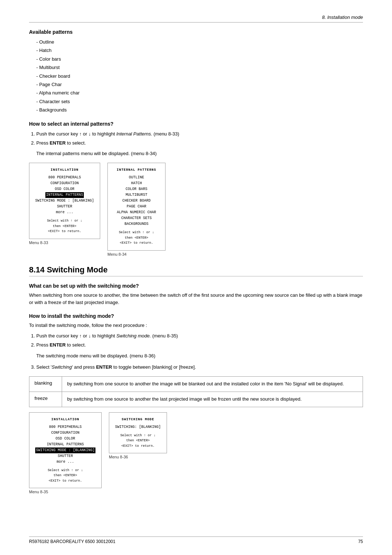 This screenshot has width=392, height=555. What do you see at coordinates (46, 384) in the screenshot?
I see `blanking-label: blanking` at bounding box center [46, 384].